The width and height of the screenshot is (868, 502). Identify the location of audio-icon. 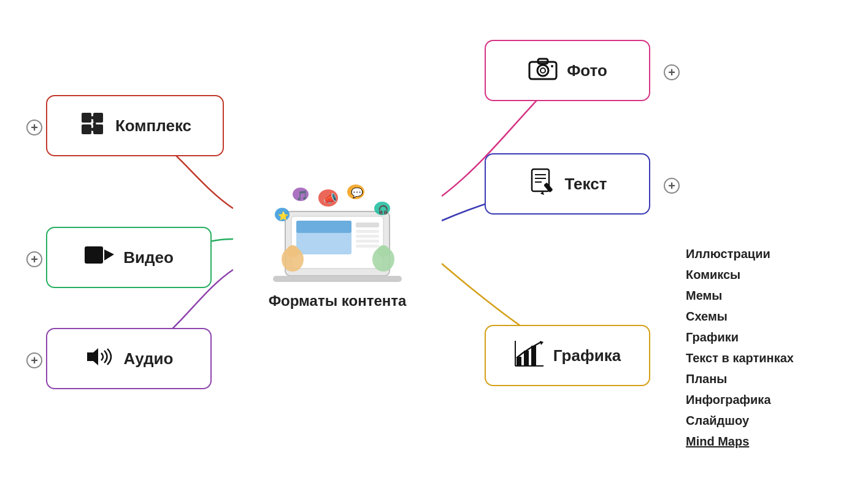
(100, 359).